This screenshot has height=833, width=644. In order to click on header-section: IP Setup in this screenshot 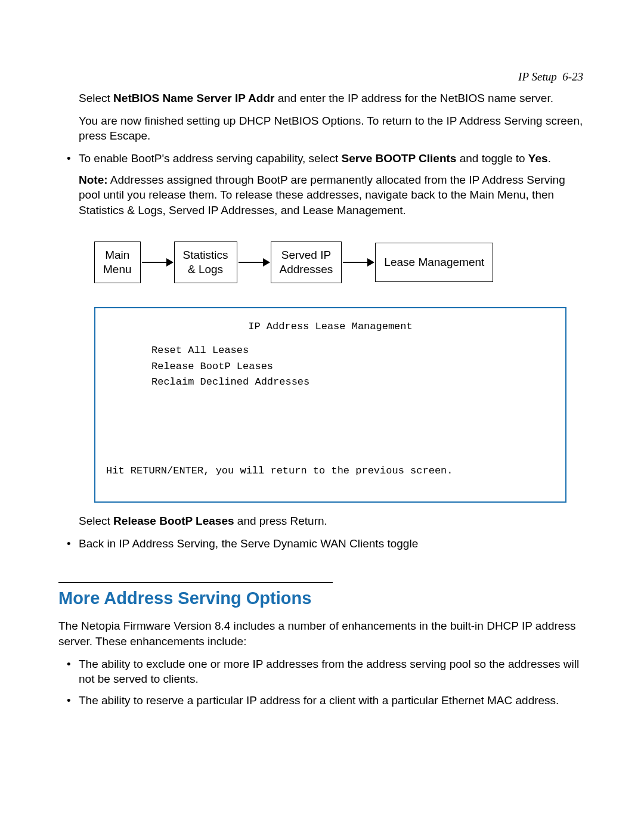, I will do `click(538, 76)`.